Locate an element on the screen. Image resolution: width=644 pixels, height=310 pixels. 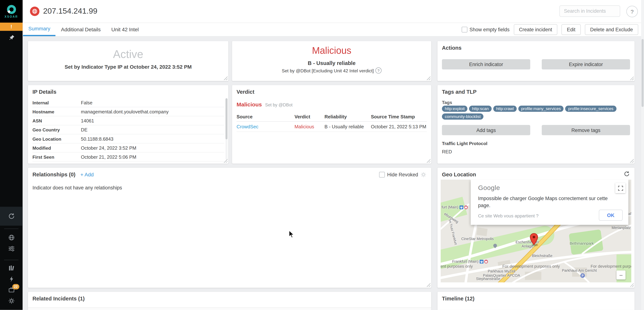
relationships-empty-message: Indicator does not have any relationship… is located at coordinates (77, 188).